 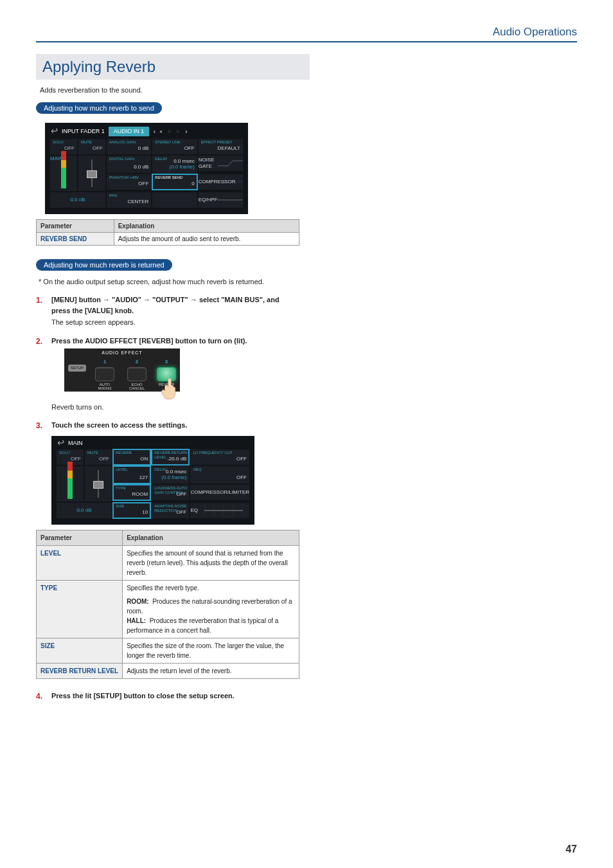 I want to click on page-number: 47, so click(x=571, y=849).